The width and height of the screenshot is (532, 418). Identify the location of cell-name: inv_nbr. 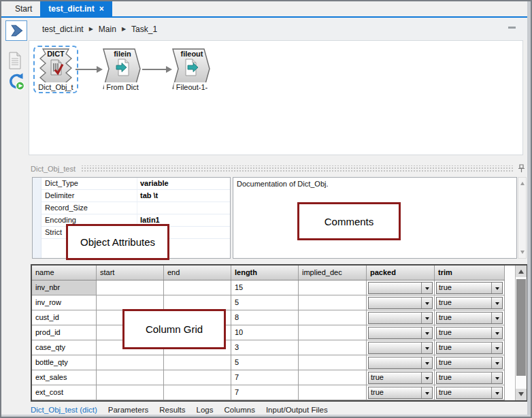
(64, 288).